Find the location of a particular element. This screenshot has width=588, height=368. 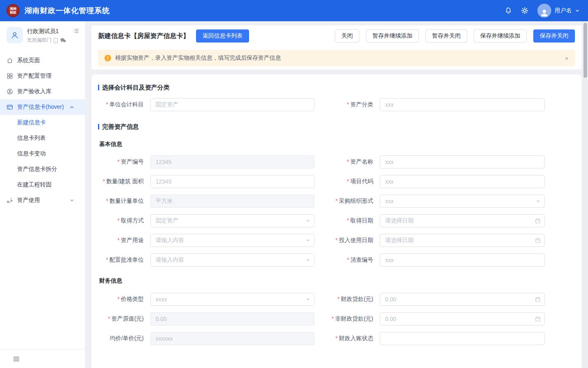

sidebar-item-label: 资产配置管理 is located at coordinates (34, 76).